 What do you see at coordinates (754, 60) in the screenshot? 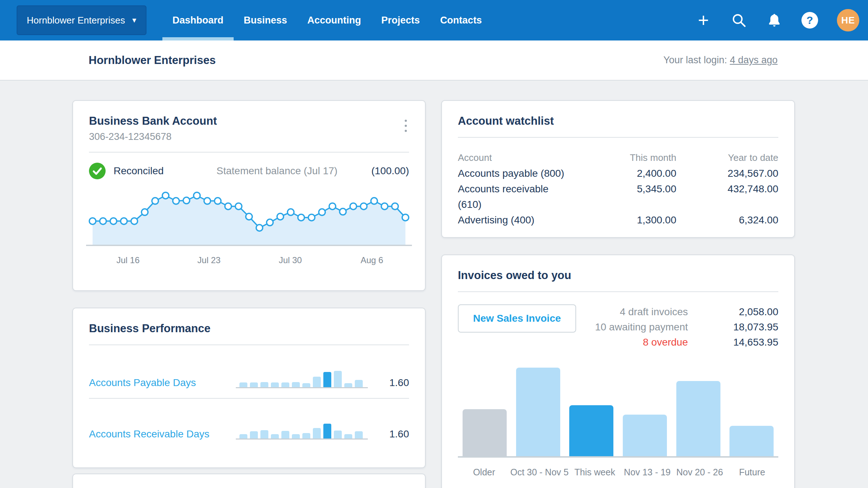
I see `last-login-link: 4 days ago` at bounding box center [754, 60].